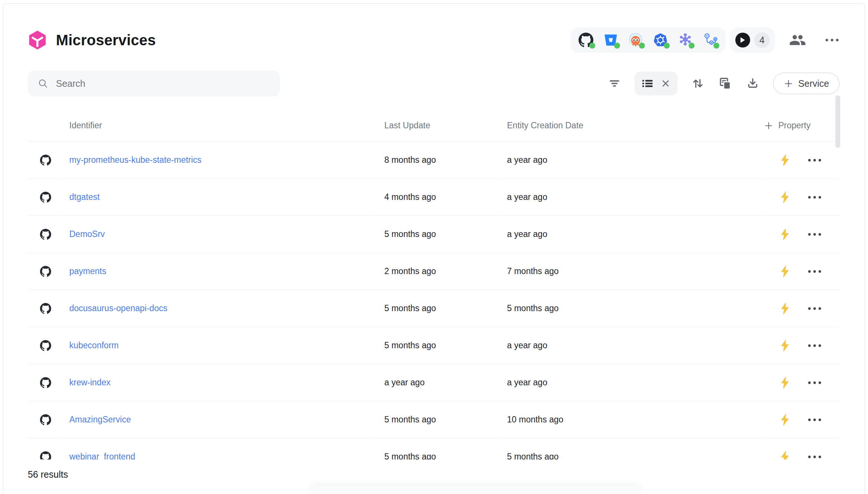  What do you see at coordinates (43, 83) in the screenshot?
I see `search-icon` at bounding box center [43, 83].